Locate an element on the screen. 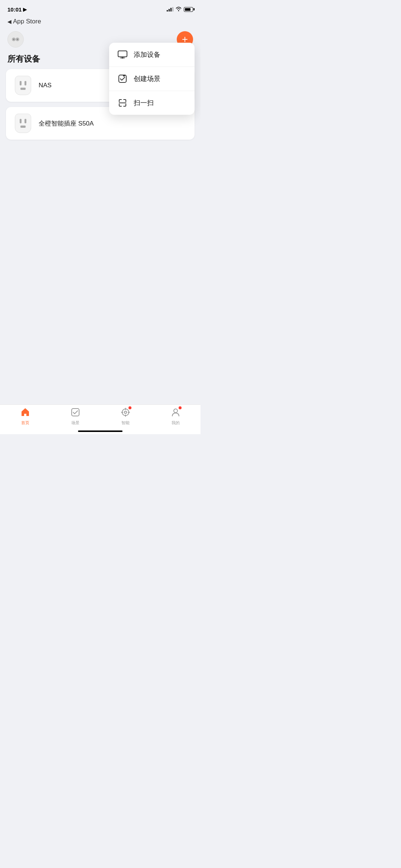 This screenshot has width=401, height=868. create-scene-label: 创建场景 is located at coordinates (147, 79).